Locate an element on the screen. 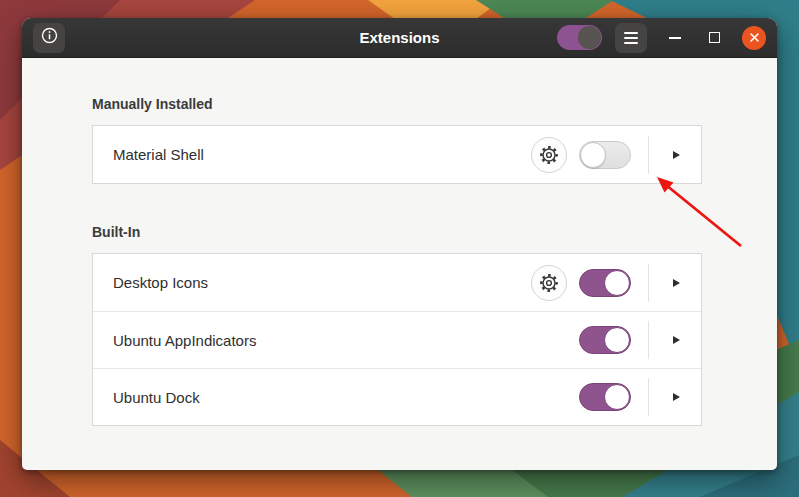 This screenshot has width=799, height=497. titlebar-controls is located at coordinates (662, 38).